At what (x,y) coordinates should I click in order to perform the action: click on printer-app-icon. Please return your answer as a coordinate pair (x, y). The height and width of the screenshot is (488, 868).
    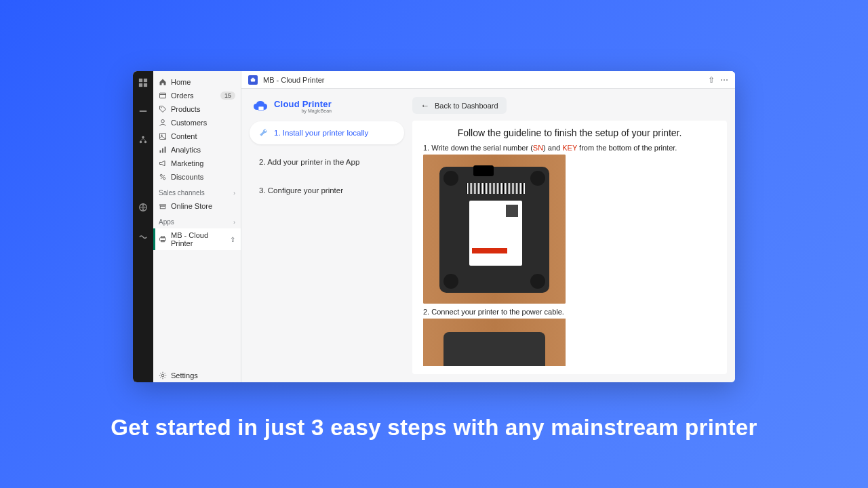
    Looking at the image, I should click on (163, 239).